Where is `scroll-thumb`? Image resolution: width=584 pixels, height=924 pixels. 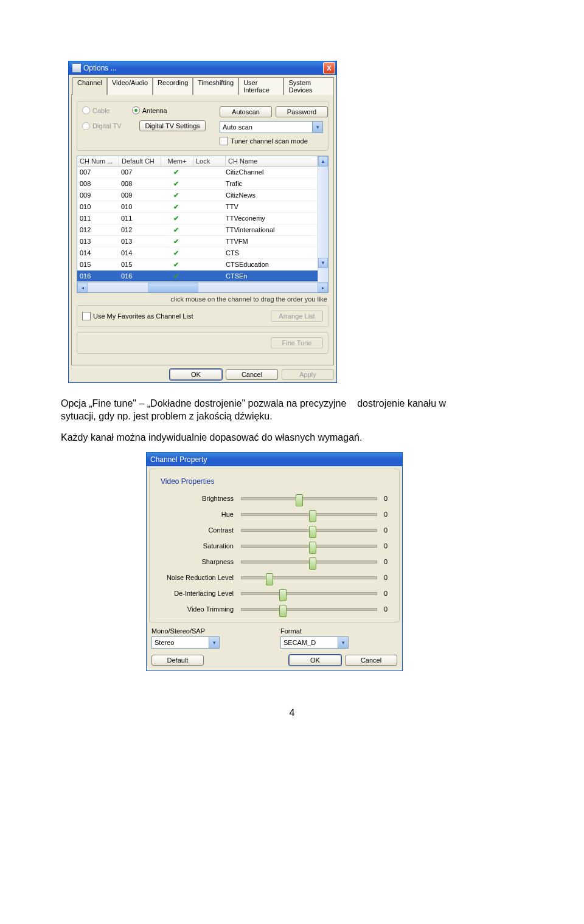 scroll-thumb is located at coordinates (173, 288).